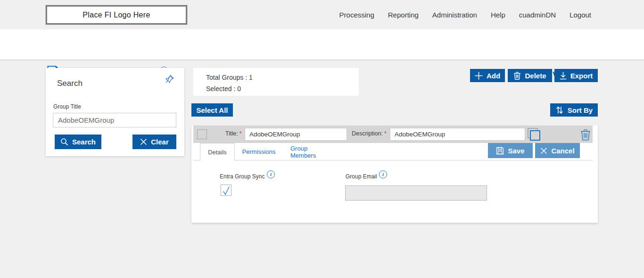 The image size is (644, 278). I want to click on tab-permissions: Permissions, so click(259, 152).